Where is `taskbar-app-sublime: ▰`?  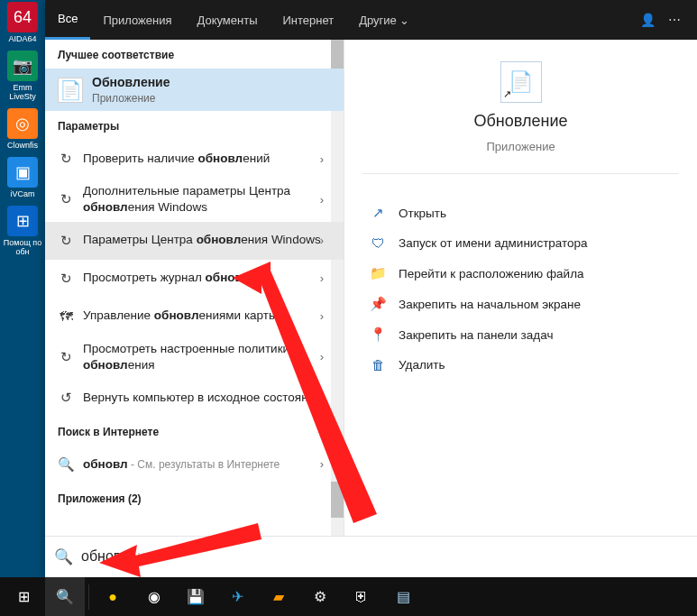
taskbar-app-sublime: ▰ is located at coordinates (279, 597).